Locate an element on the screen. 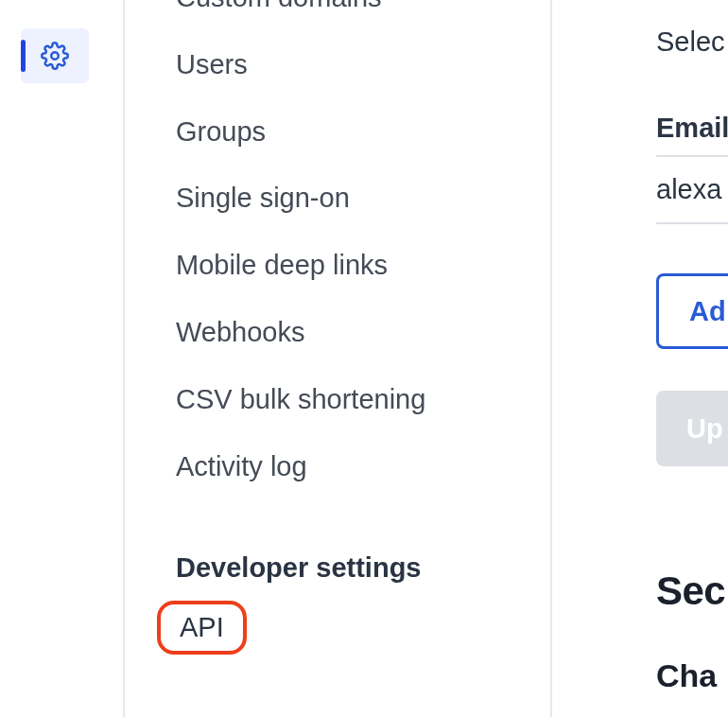  email-label: Email is located at coordinates (692, 134).